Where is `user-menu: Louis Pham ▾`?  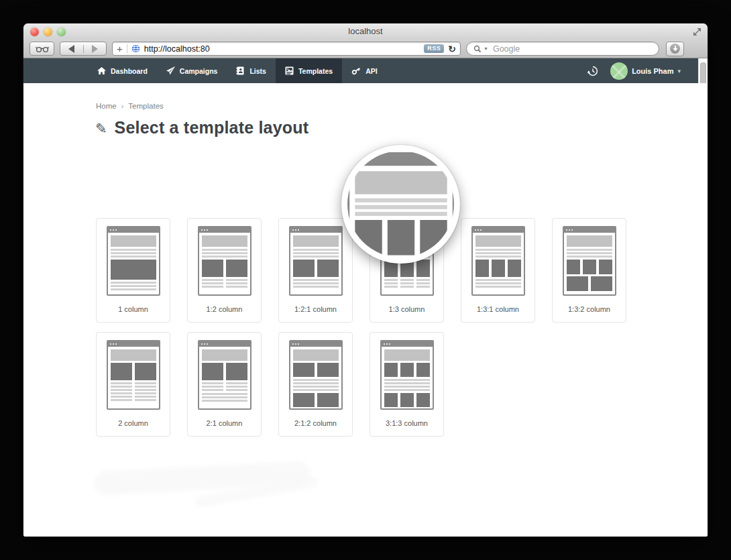
user-menu: Louis Pham ▾ is located at coordinates (645, 71).